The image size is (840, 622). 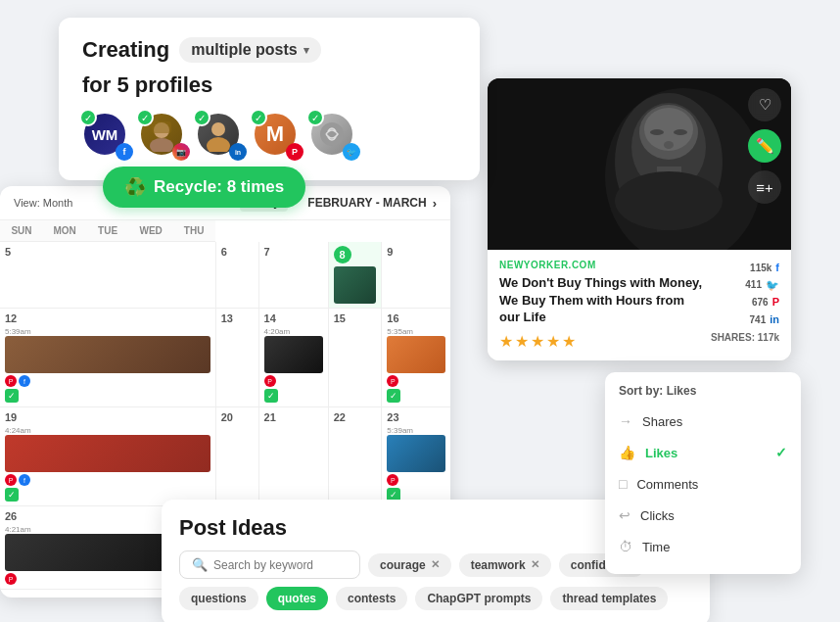 I want to click on comment-icon: □, so click(x=623, y=484).